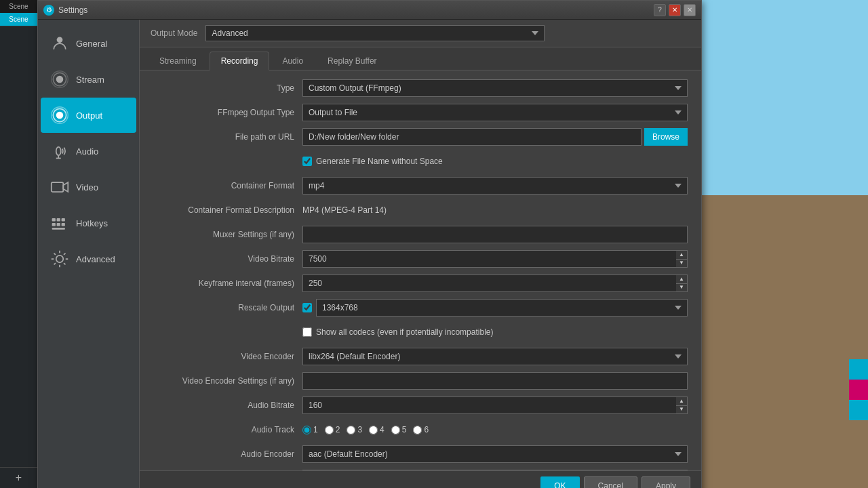  What do you see at coordinates (420, 34) in the screenshot?
I see `output-mode-bar: Output Mode Advanced Simple` at bounding box center [420, 34].